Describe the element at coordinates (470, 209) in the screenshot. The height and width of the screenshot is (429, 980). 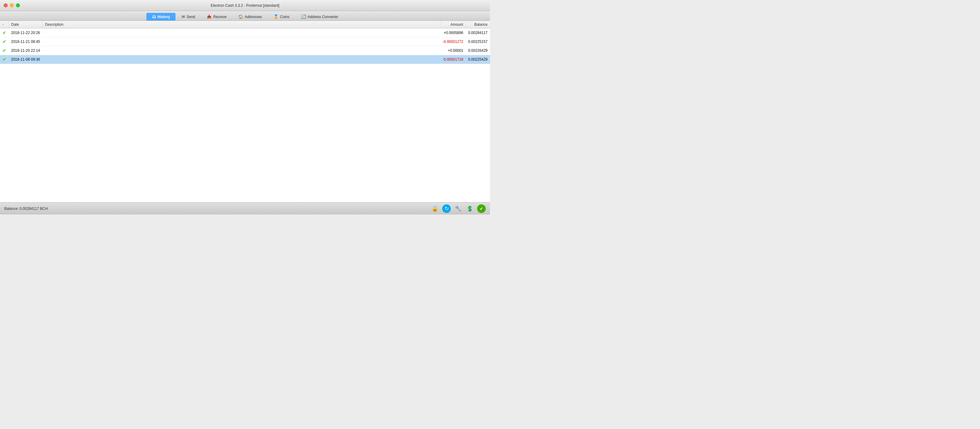
I see `wallet-icon: 💲` at that location.